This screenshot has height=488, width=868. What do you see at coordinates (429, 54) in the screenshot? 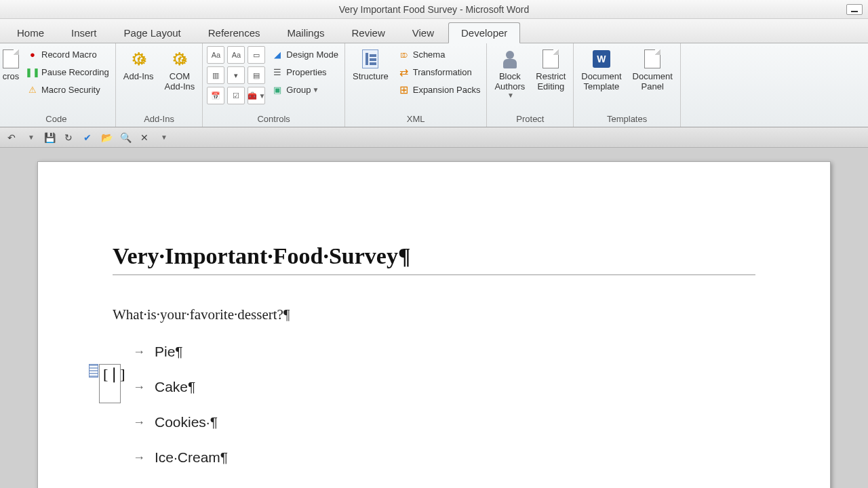
I see `schema-label: Schema` at bounding box center [429, 54].